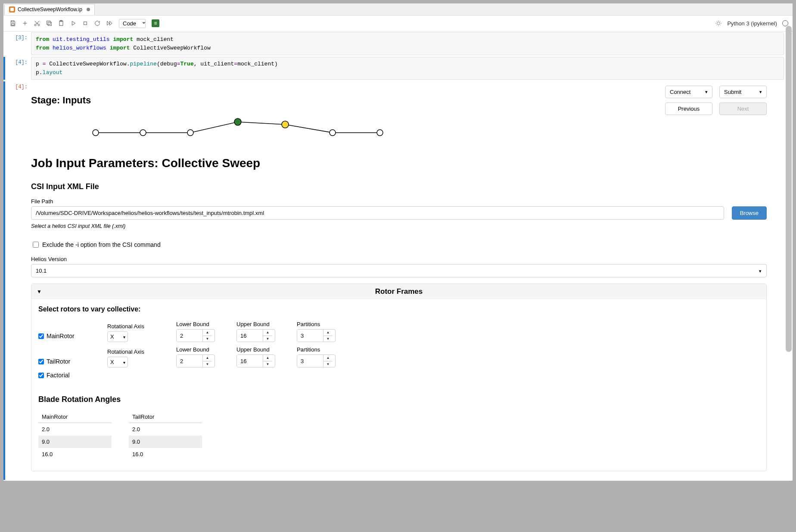  Describe the element at coordinates (399, 292) in the screenshot. I see `rotor-panel-header: ▼ Rotor Frames` at that location.